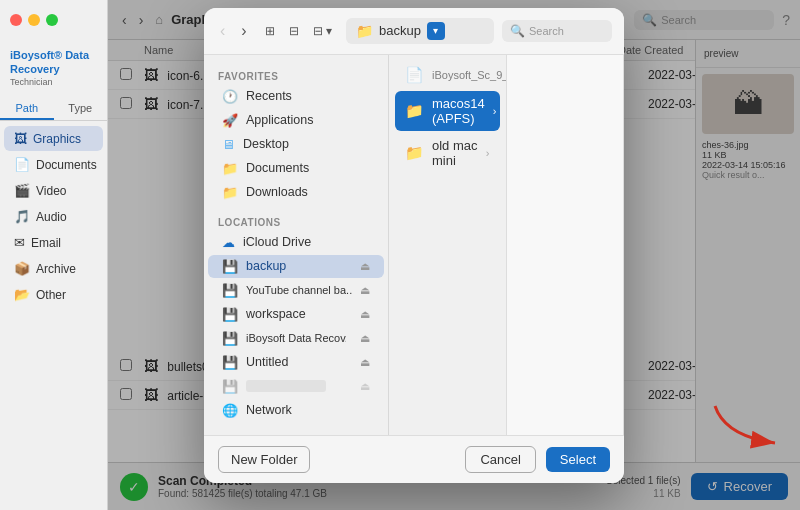 The image size is (800, 510). I want to click on sidebar-item-documents: 📄 Documents, so click(54, 164).